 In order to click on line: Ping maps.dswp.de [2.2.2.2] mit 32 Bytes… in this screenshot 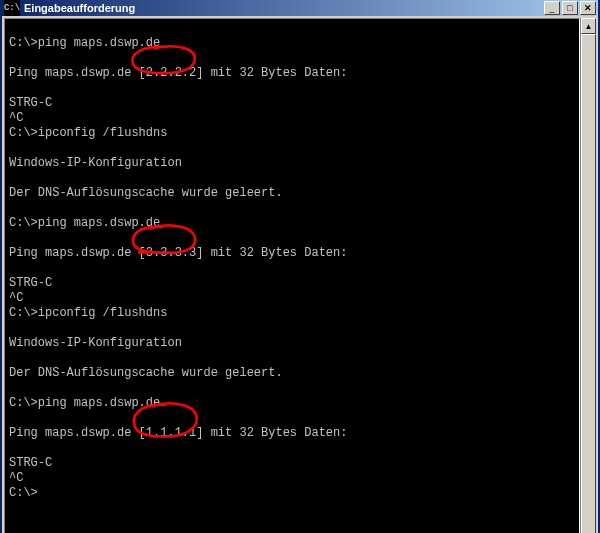, I will do `click(178, 73)`.